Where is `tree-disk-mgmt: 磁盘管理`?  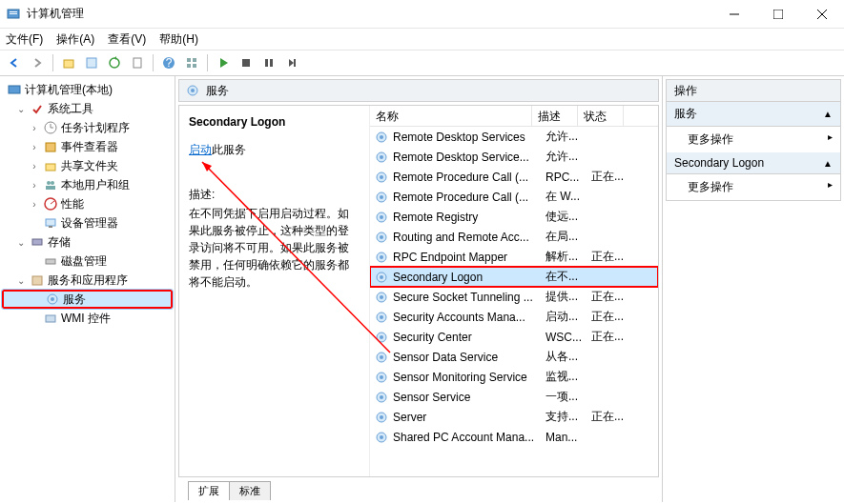 tree-disk-mgmt: 磁盘管理 is located at coordinates (88, 261).